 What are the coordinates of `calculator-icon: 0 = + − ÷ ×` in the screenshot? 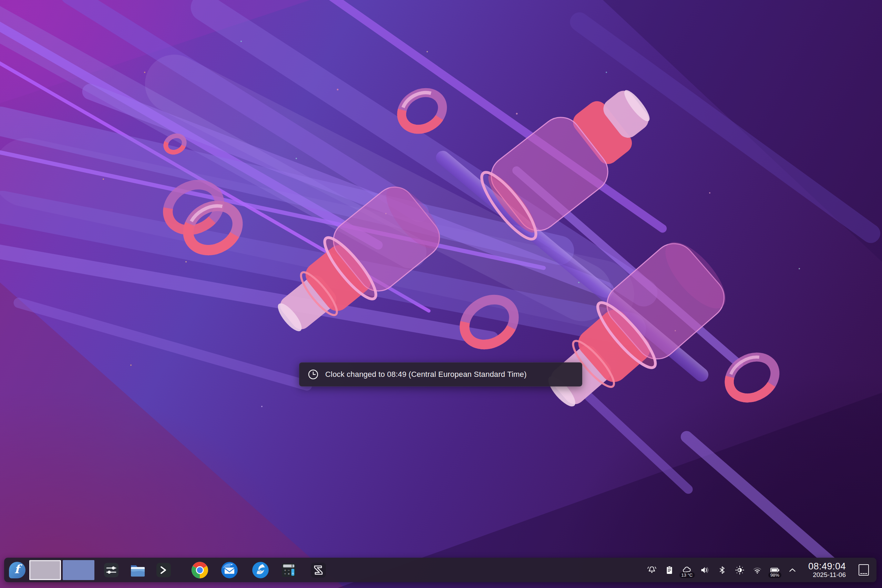 It's located at (289, 570).